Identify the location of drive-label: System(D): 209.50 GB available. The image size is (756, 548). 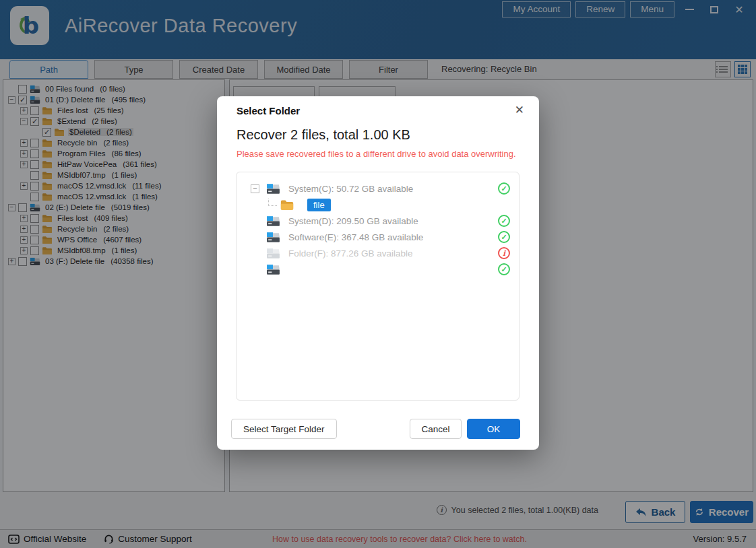
(353, 221).